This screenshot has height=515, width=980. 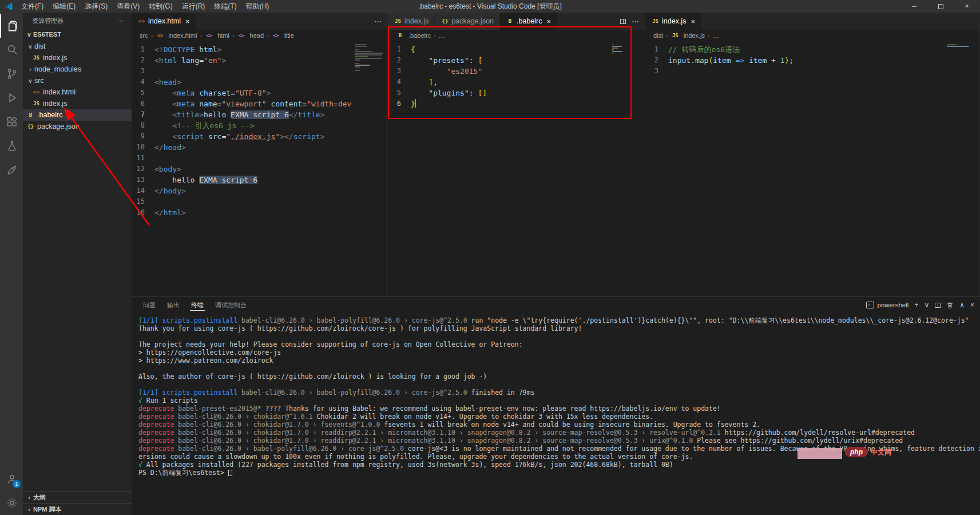 What do you see at coordinates (160, 6) in the screenshot?
I see `menu-item: 转到(G)` at bounding box center [160, 6].